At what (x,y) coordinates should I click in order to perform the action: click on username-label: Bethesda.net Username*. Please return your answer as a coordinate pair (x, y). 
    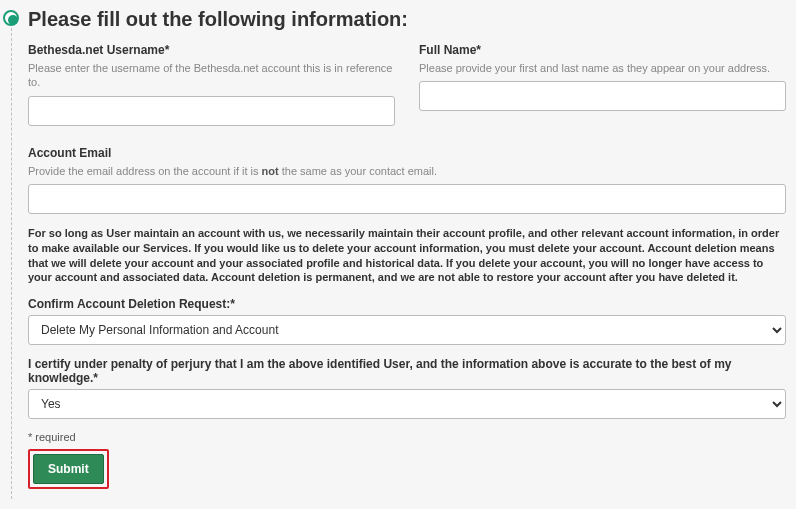
    Looking at the image, I should click on (212, 50).